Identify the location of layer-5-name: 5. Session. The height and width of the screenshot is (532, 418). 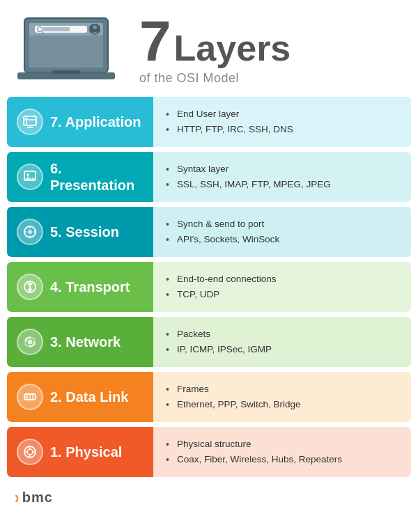
(85, 232).